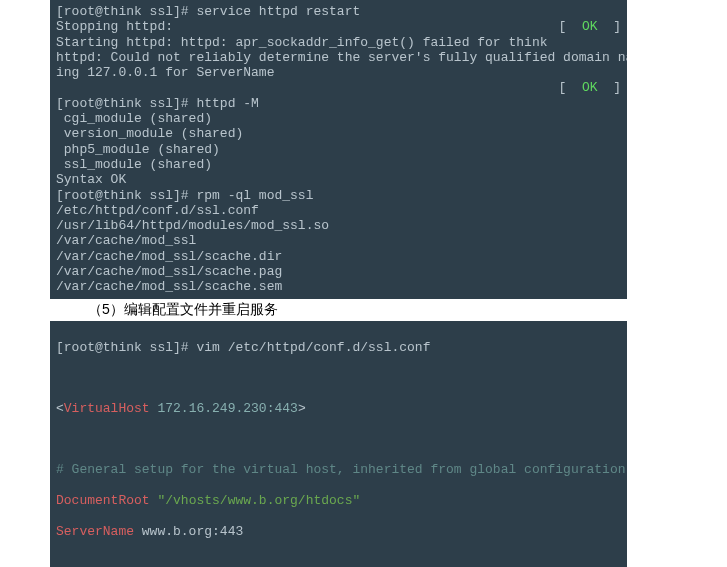  Describe the element at coordinates (338, 210) in the screenshot. I see `terminal-line: /etc/httpd/conf.d/ssl.conf` at that location.